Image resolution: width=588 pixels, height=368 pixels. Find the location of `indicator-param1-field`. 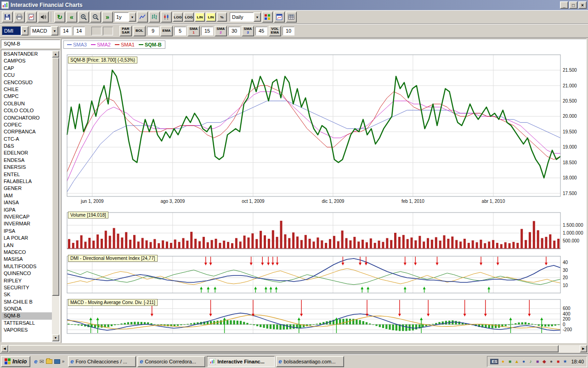

indicator-param1-field is located at coordinates (66, 31).